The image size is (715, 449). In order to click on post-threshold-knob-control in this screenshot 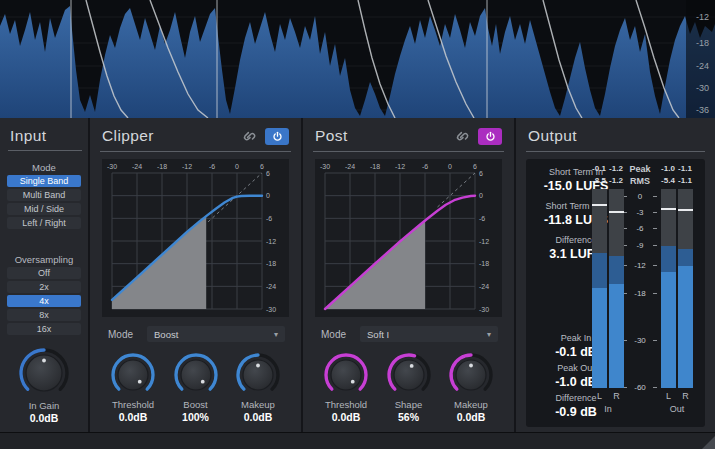, I will do `click(346, 375)`.